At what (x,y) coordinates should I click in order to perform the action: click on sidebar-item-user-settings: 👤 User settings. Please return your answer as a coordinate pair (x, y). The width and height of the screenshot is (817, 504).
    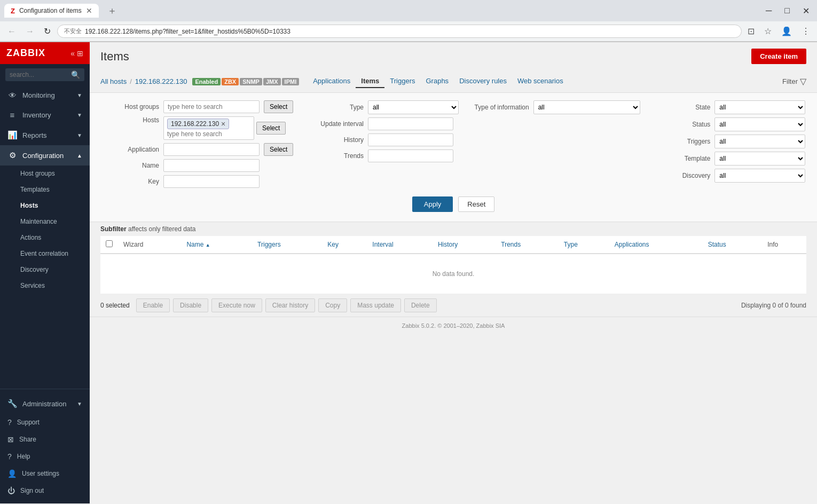
    Looking at the image, I should click on (45, 474).